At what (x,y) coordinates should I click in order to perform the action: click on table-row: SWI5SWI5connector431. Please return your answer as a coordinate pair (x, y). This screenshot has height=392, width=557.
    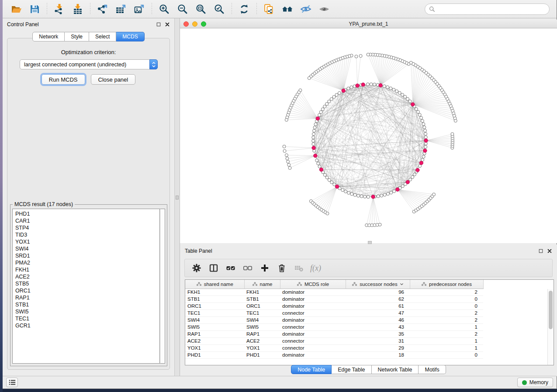
    Looking at the image, I should click on (334, 327).